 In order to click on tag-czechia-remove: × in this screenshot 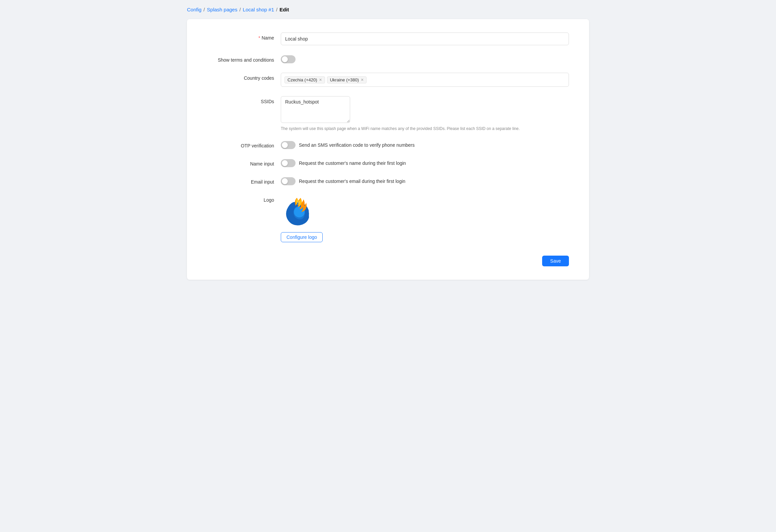, I will do `click(321, 80)`.